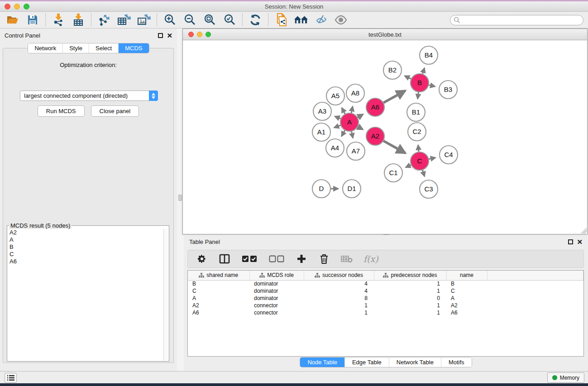 The width and height of the screenshot is (588, 386). I want to click on close-table-panel-icon: ✕, so click(579, 242).